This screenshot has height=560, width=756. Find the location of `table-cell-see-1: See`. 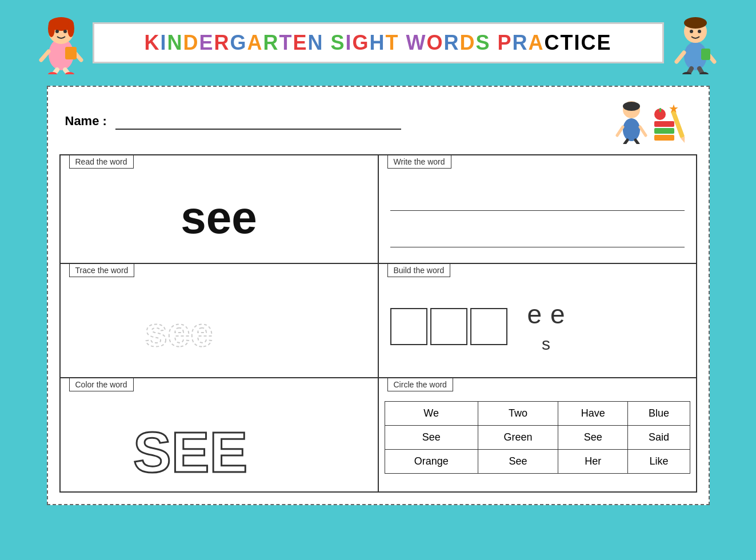

table-cell-see-1: See is located at coordinates (431, 438).